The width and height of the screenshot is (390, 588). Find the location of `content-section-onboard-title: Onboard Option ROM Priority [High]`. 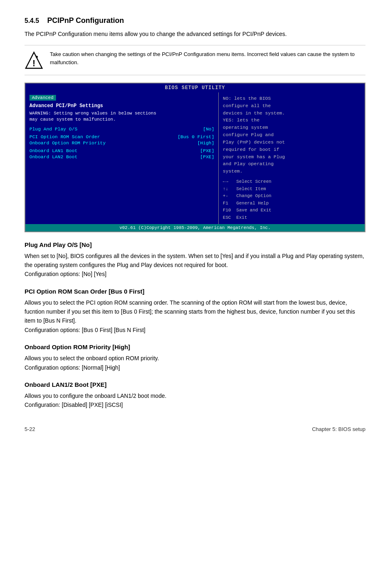

content-section-onboard-title: Onboard Option ROM Priority [High] is located at coordinates (195, 347).